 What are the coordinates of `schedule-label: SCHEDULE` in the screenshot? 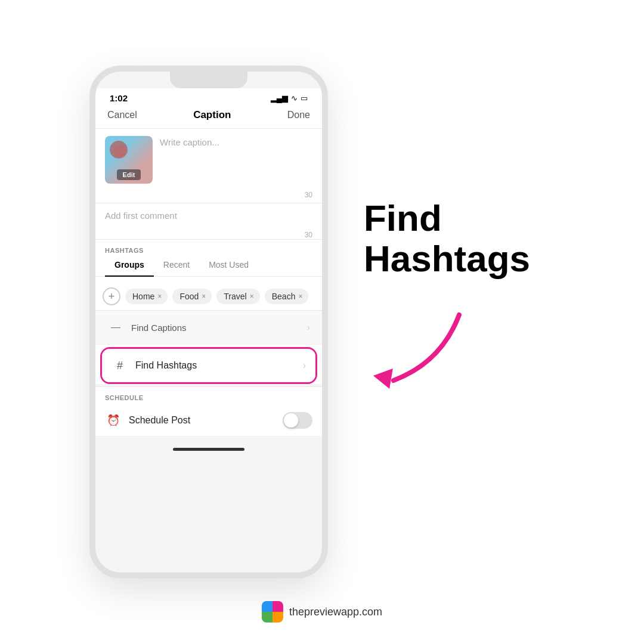 It's located at (209, 396).